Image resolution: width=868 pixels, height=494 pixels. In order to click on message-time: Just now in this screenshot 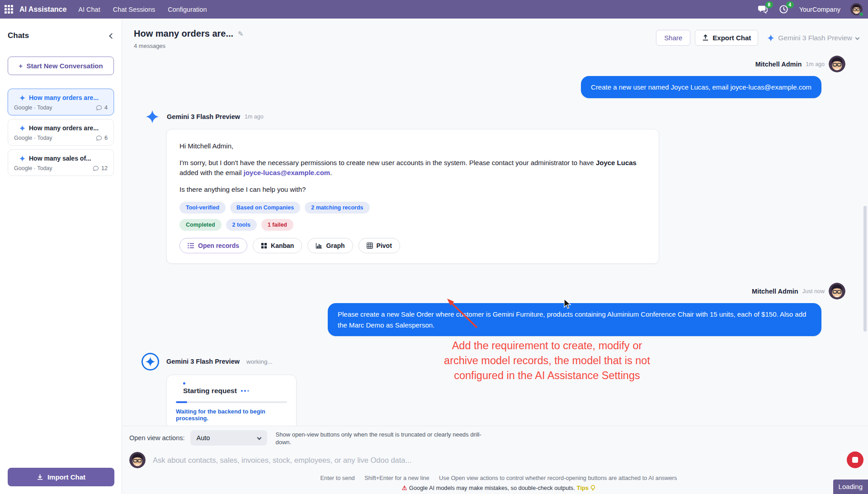, I will do `click(814, 291)`.